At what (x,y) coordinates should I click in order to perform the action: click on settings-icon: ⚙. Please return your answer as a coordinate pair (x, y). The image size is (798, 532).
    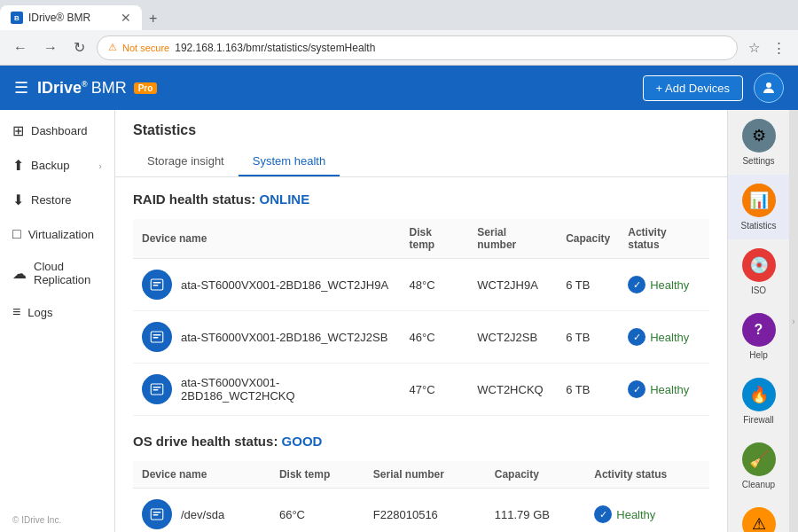
    Looking at the image, I should click on (759, 136).